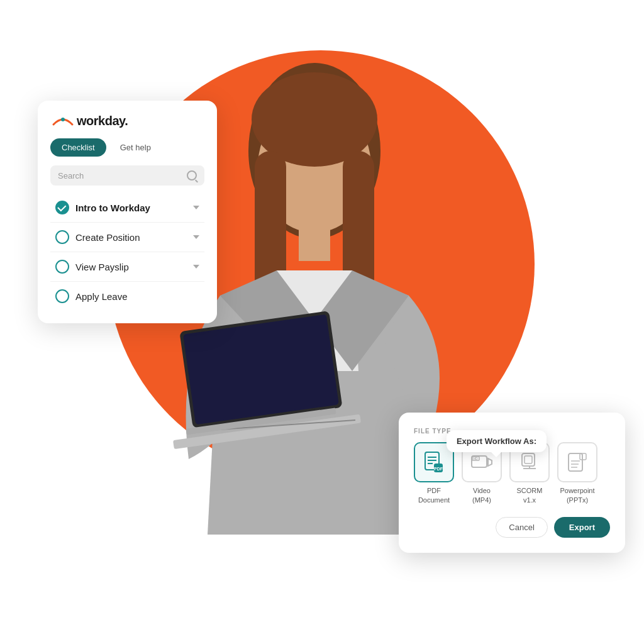 This screenshot has height=644, width=644. I want to click on file-type-ppt: Powerpoint(PPTx), so click(577, 473).